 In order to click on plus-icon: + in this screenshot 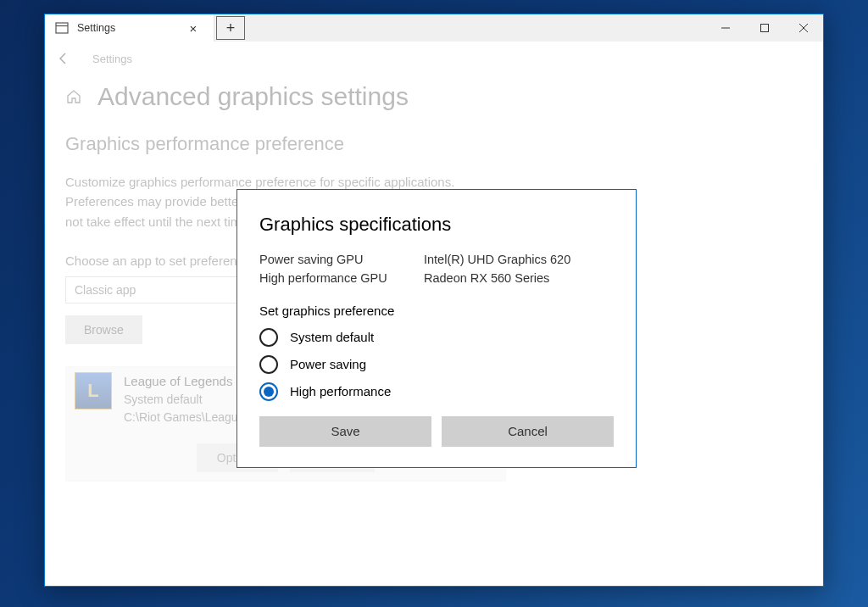, I will do `click(231, 28)`.